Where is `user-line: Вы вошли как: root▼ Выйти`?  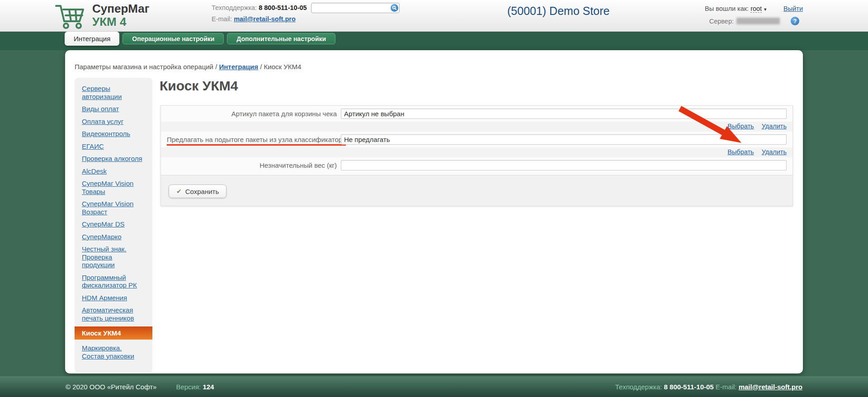
user-line: Вы вошли как: root▼ Выйти is located at coordinates (754, 9).